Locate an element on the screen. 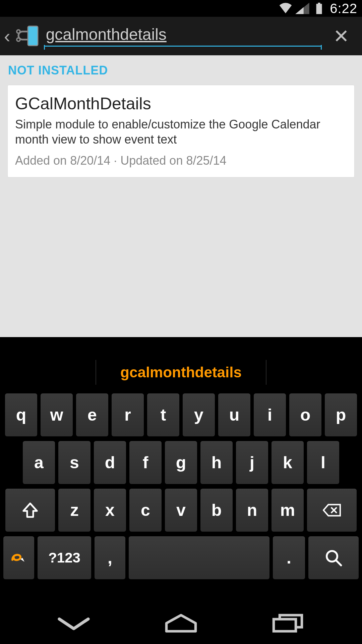 The width and height of the screenshot is (362, 644). key-x: x is located at coordinates (110, 510).